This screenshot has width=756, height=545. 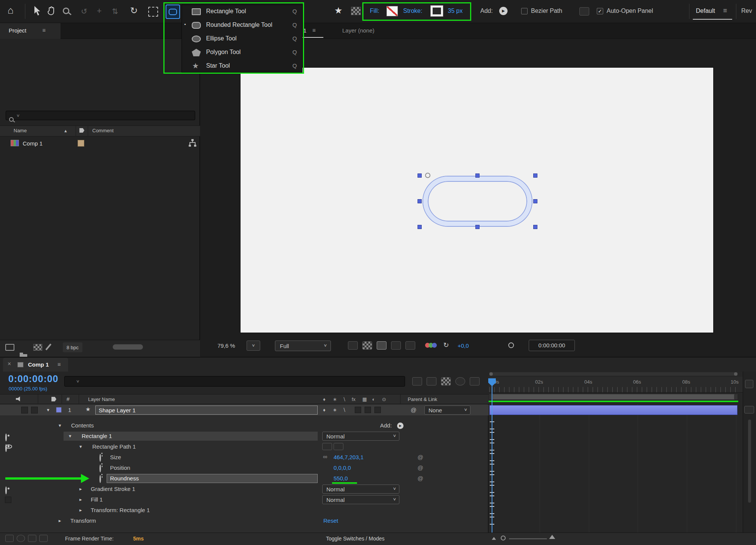 I want to click on roundness-value: 550,0, so click(x=341, y=478).